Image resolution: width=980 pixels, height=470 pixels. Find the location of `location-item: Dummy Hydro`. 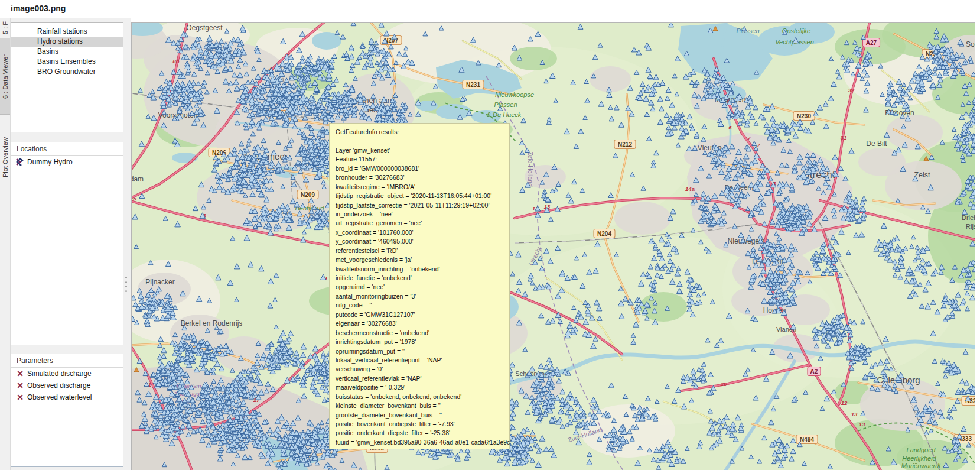

location-item: Dummy Hydro is located at coordinates (67, 162).